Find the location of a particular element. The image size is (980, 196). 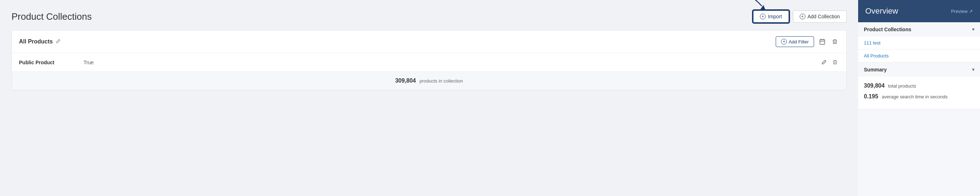

summary-body: 309,804 total products 0.195 average sea… is located at coordinates (919, 93).